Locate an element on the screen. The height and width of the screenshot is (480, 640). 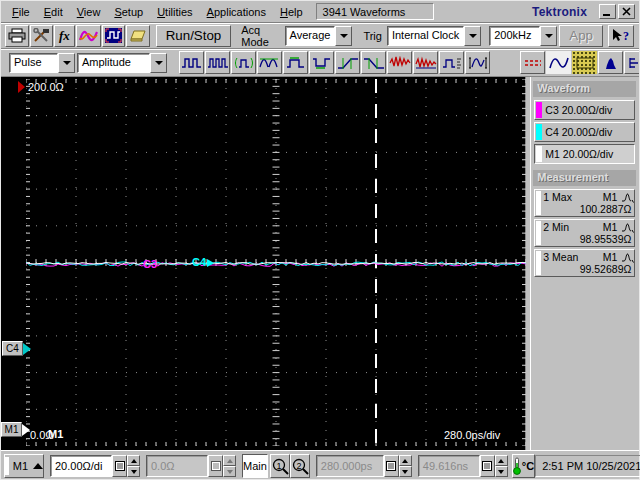
trig-rate-select: 200kHz is located at coordinates (523, 36).